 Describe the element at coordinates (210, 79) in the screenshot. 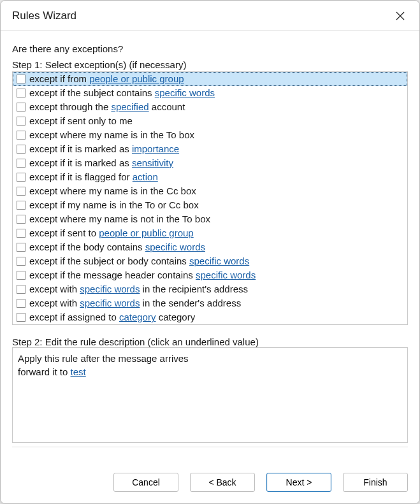

I see `exception-row: except if from people or public group` at that location.